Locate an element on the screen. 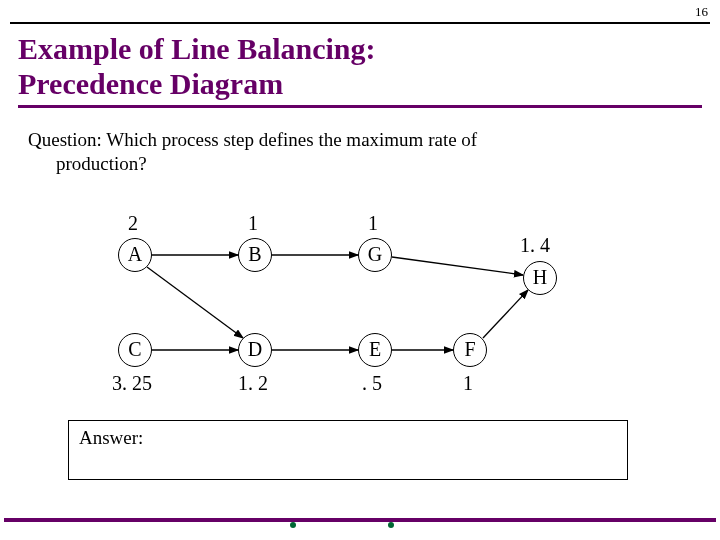 The width and height of the screenshot is (720, 540). node-H: H is located at coordinates (540, 278).